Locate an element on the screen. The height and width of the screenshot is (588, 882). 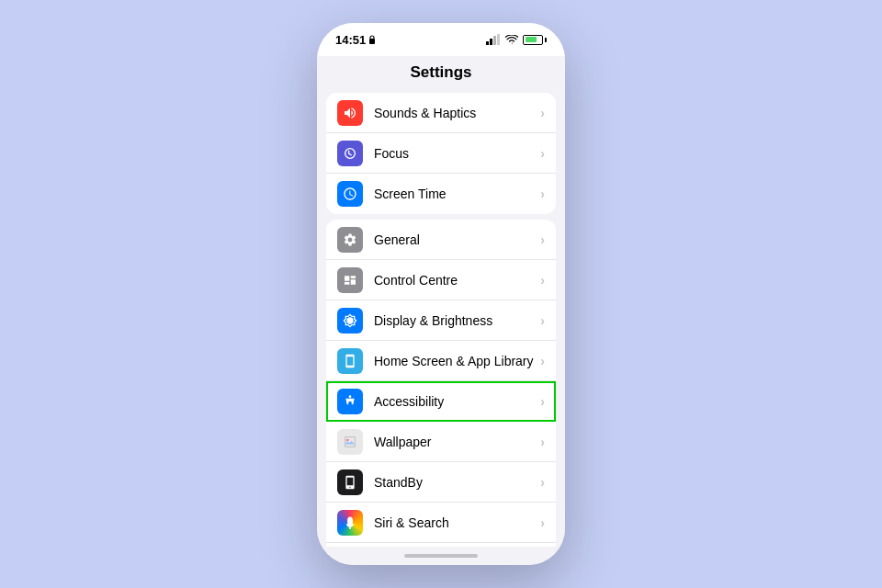
controlcentre-label: Control Centre is located at coordinates (458, 280).